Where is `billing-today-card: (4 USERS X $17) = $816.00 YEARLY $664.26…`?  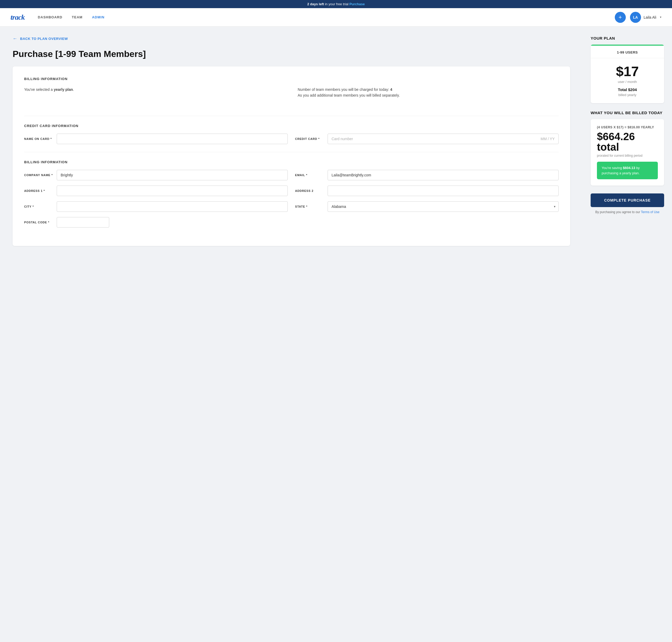
billing-today-card: (4 USERS X $17) = $816.00 YEARLY $664.26… is located at coordinates (627, 152).